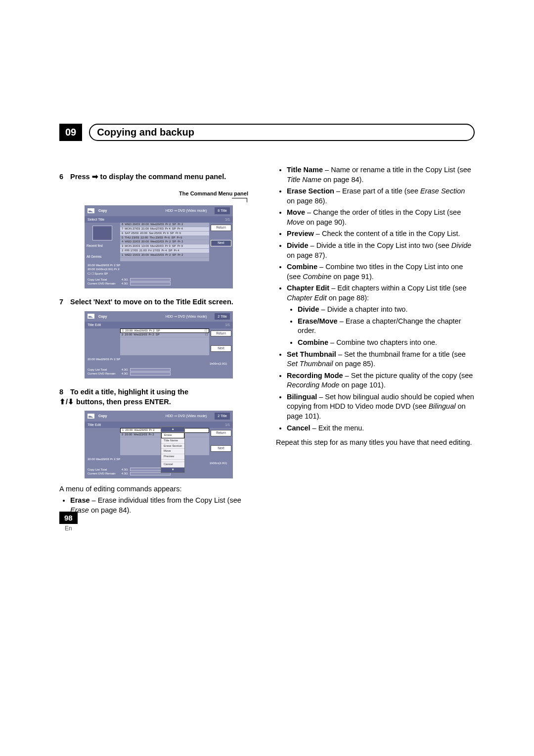  What do you see at coordinates (381, 407) in the screenshot?
I see `bilingual-item: Bilingual – Set how bilingual audio shou…` at bounding box center [381, 407].